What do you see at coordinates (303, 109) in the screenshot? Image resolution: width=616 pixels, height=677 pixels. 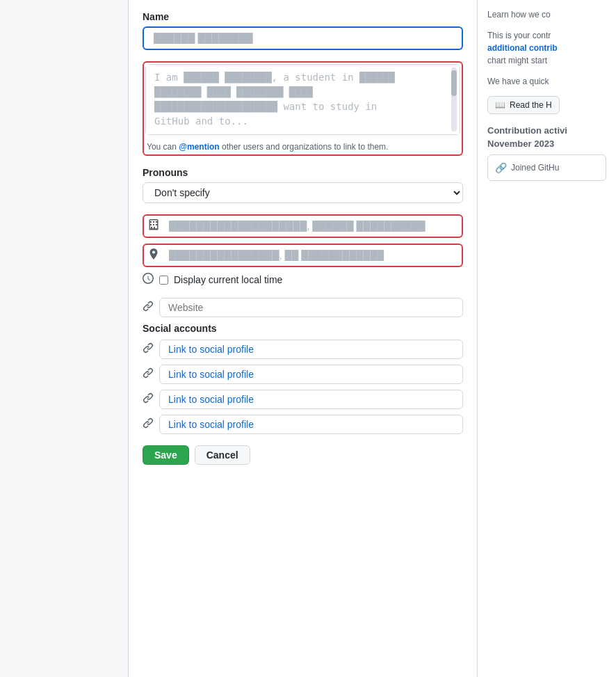 I see `bio-section: I am ██████ ████████, a student in █████…` at bounding box center [303, 109].